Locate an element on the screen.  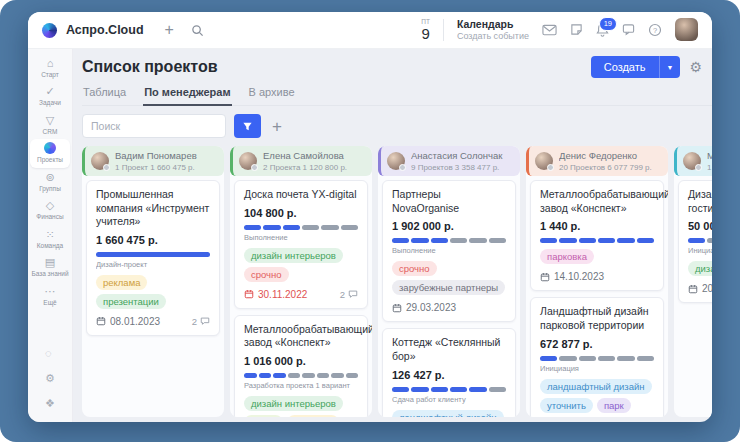
help-icon: ? is located at coordinates (655, 30).